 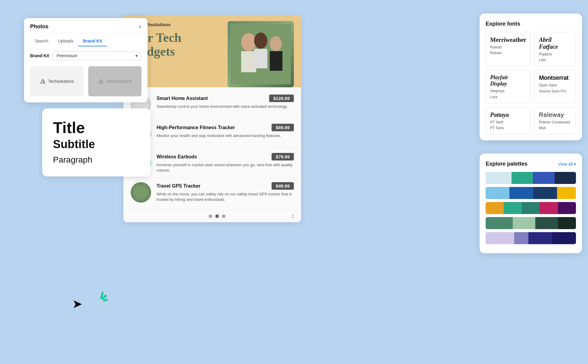 What do you see at coordinates (40, 56) in the screenshot?
I see `brand-kit-label: Brand Kit` at bounding box center [40, 56].